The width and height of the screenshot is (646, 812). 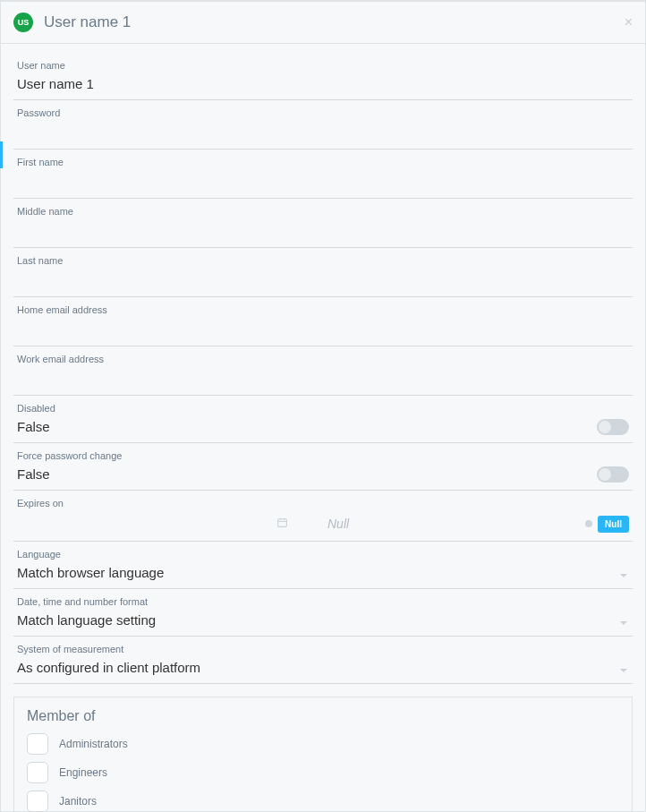 What do you see at coordinates (456, 524) in the screenshot?
I see `expires-value: Null` at bounding box center [456, 524].